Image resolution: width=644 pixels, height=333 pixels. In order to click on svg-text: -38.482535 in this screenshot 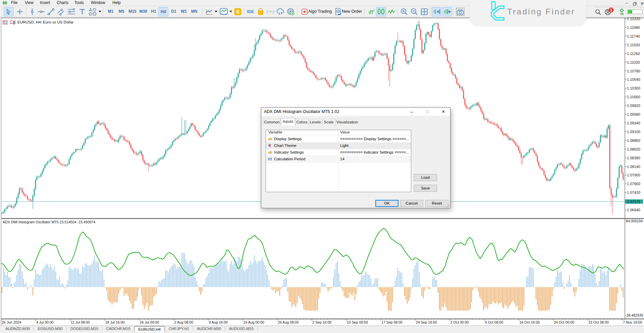, I will do `click(634, 315)`.